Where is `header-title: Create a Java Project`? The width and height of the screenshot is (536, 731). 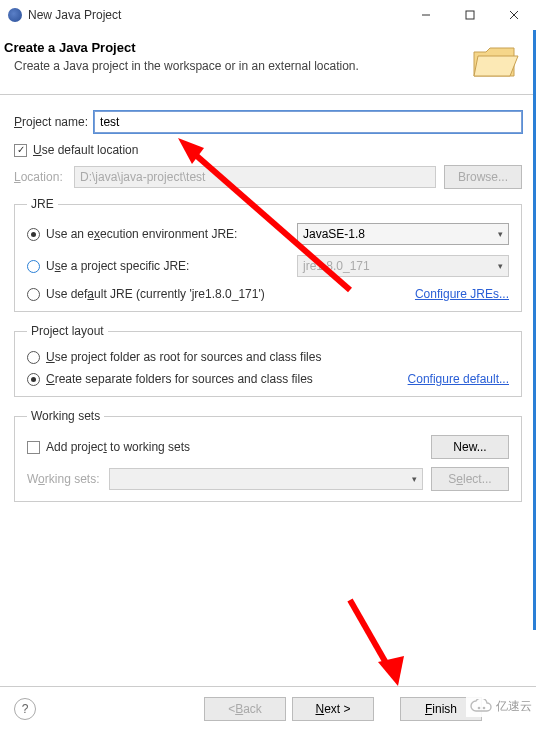
header-title: Create a Java Project is located at coordinates (237, 48).